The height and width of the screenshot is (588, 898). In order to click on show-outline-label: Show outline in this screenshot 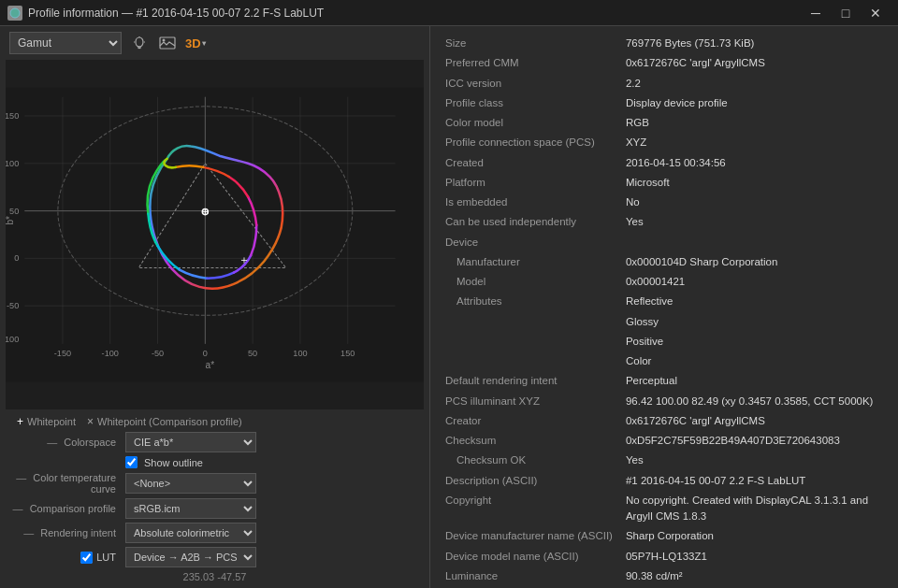, I will do `click(174, 463)`.